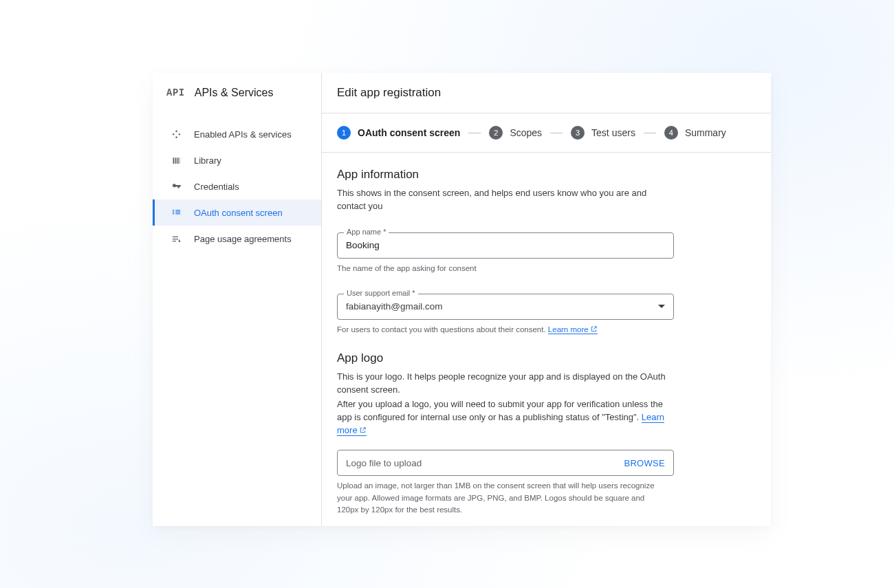 Image resolution: width=894 pixels, height=588 pixels. What do you see at coordinates (237, 300) in the screenshot?
I see `sidebar: API APIs & Services Enabled APIs & servi…` at bounding box center [237, 300].